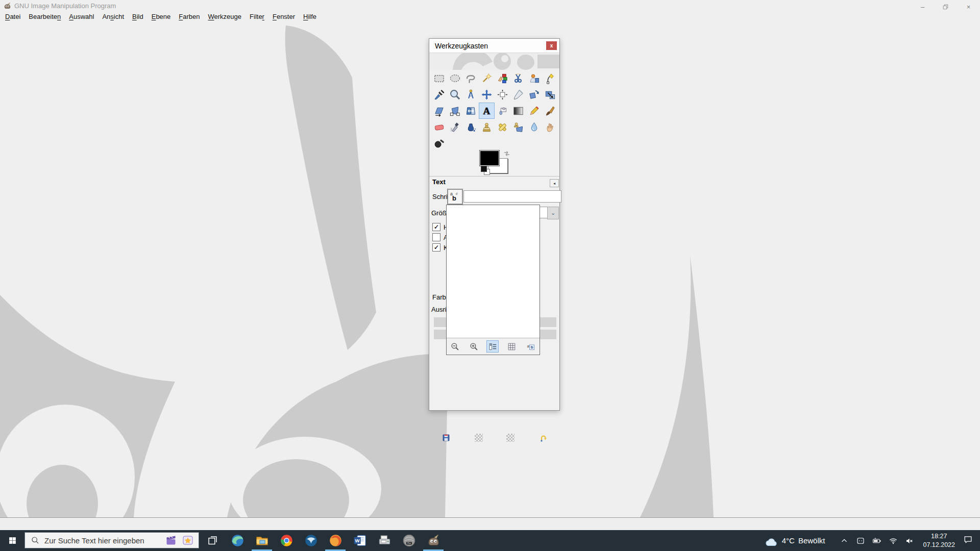  What do you see at coordinates (336, 541) in the screenshot?
I see `firefox-icon` at bounding box center [336, 541].